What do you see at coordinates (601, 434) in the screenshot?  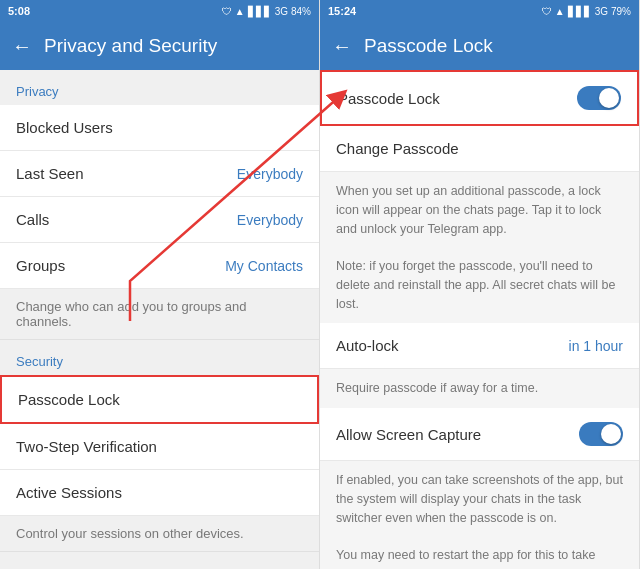 I see `screen-capture-toggle` at bounding box center [601, 434].